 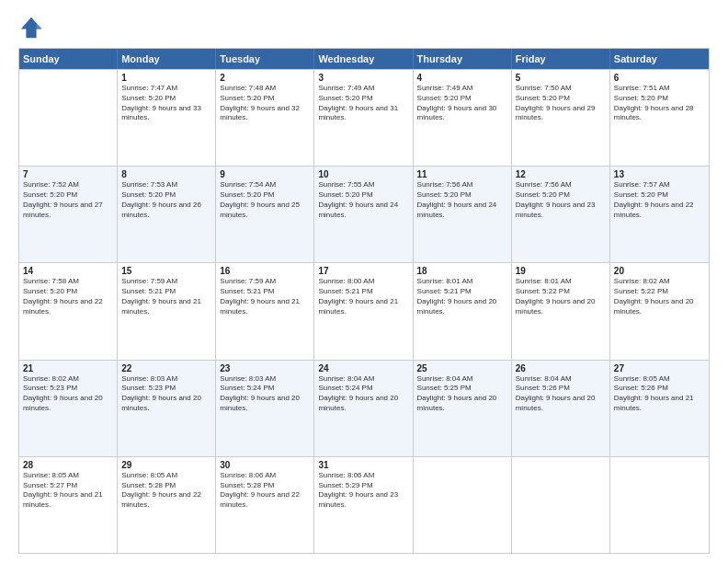 I want to click on day-number: 27, so click(x=660, y=368).